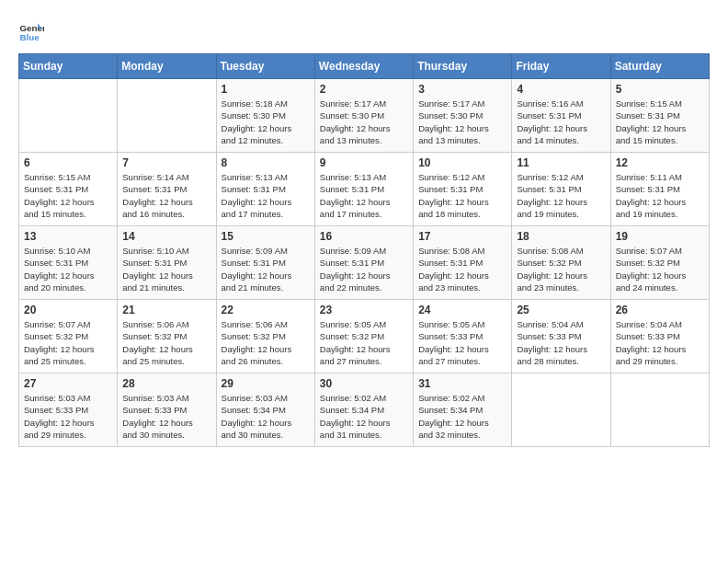  I want to click on day-info: Sunrise: 5:12 AM Sunset: 5:31 PM Dayligh…, so click(561, 195).